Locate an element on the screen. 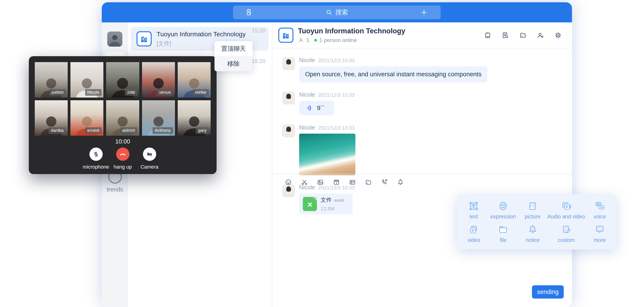 The height and width of the screenshot is (307, 644). menu-item-remove: 移除 is located at coordinates (234, 64).